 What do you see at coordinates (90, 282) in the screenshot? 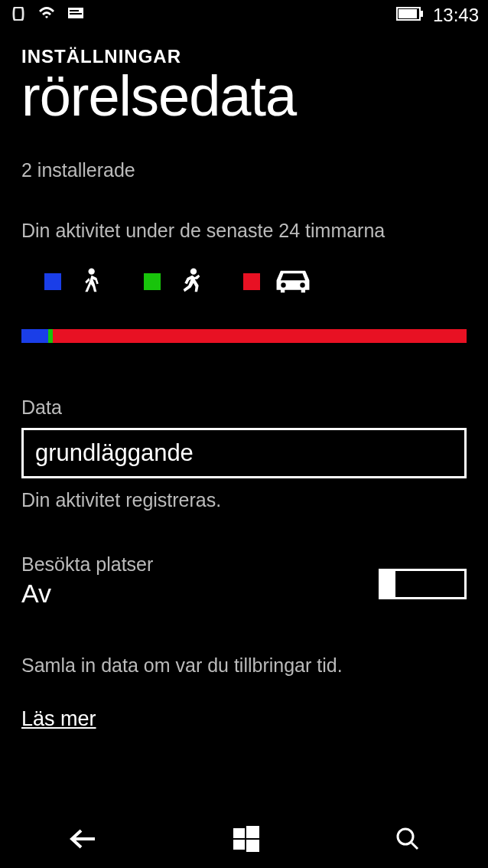
I see `walk-icon` at bounding box center [90, 282].